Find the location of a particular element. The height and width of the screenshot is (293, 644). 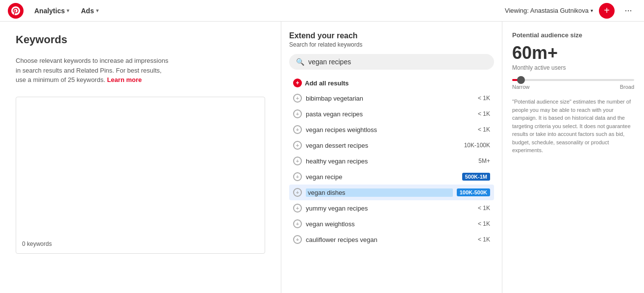

topnav: Analytics ▾ Ads ▾ Viewing: Anastasia Gut… is located at coordinates (322, 11).